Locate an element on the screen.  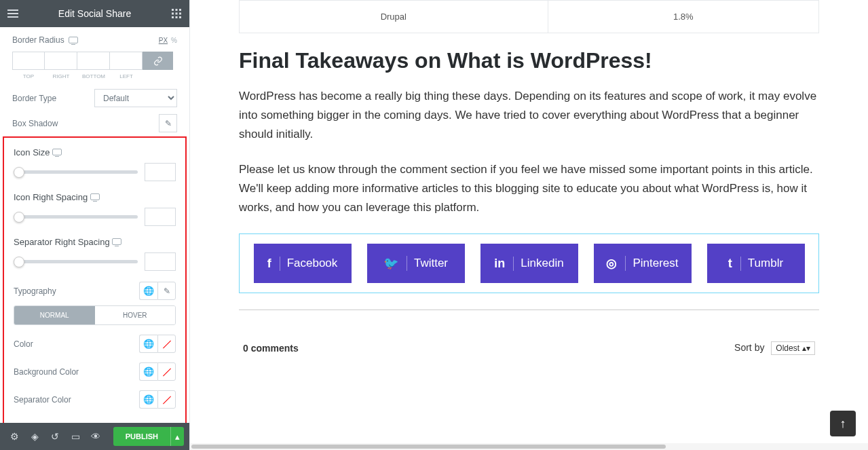
tumblr-button: tTumblr is located at coordinates (756, 263).